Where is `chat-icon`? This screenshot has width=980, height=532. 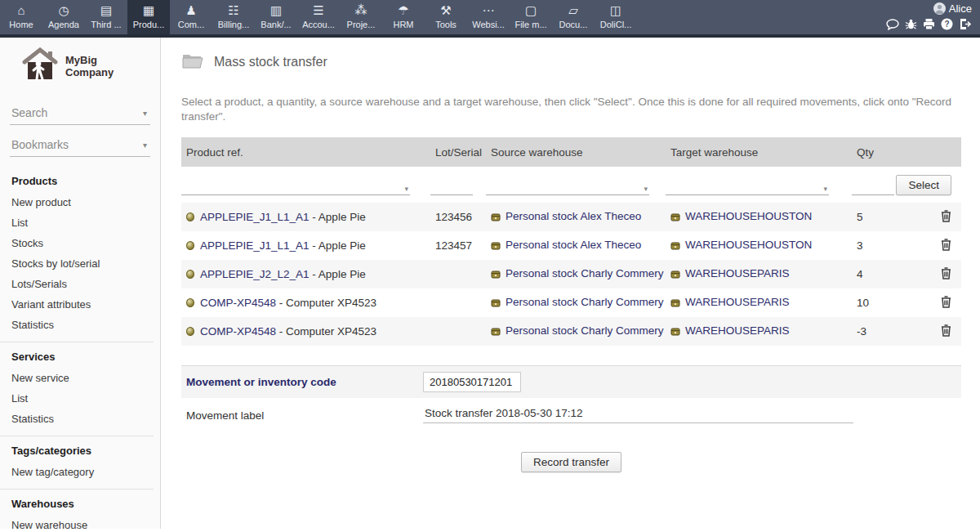
chat-icon is located at coordinates (893, 25).